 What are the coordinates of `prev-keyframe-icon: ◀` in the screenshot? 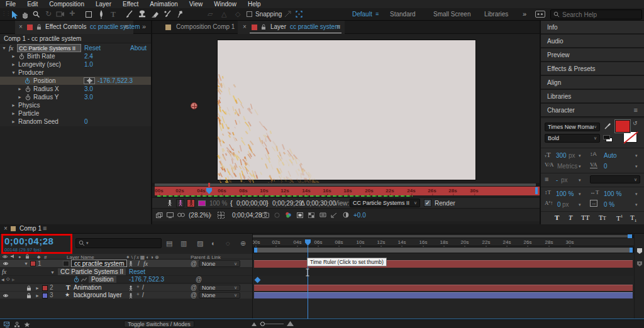 It's located at (3, 279).